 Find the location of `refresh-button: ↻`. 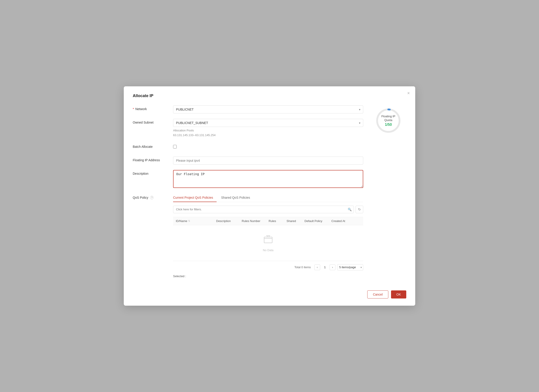

refresh-button: ↻ is located at coordinates (359, 209).